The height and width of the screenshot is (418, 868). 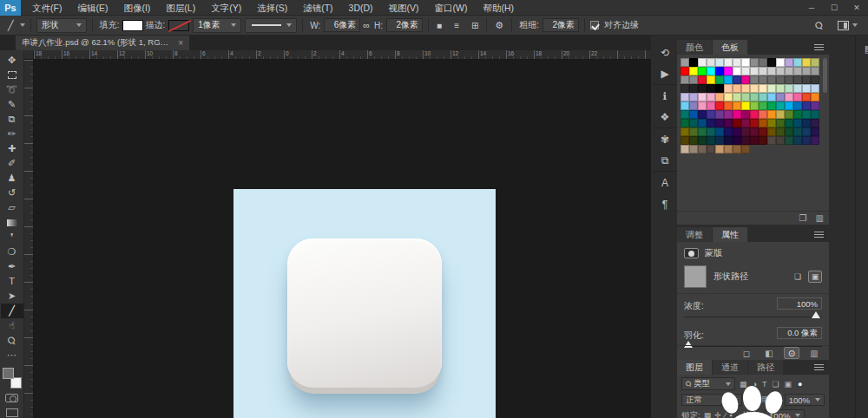 I want to click on vector-mask-button: ▣, so click(x=815, y=277).